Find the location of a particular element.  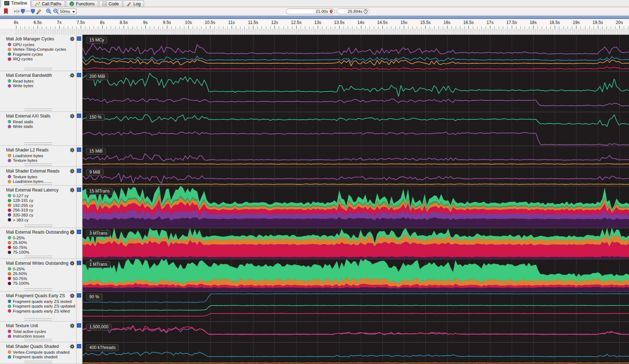

total-time-field: 25.894s is located at coordinates (353, 11).